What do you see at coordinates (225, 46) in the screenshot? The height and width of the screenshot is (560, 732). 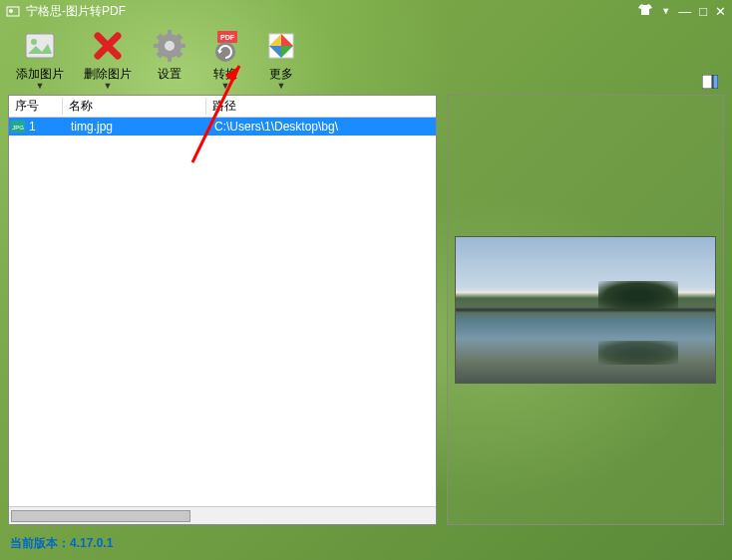 I see `convert-pdf-icon: PDF` at bounding box center [225, 46].